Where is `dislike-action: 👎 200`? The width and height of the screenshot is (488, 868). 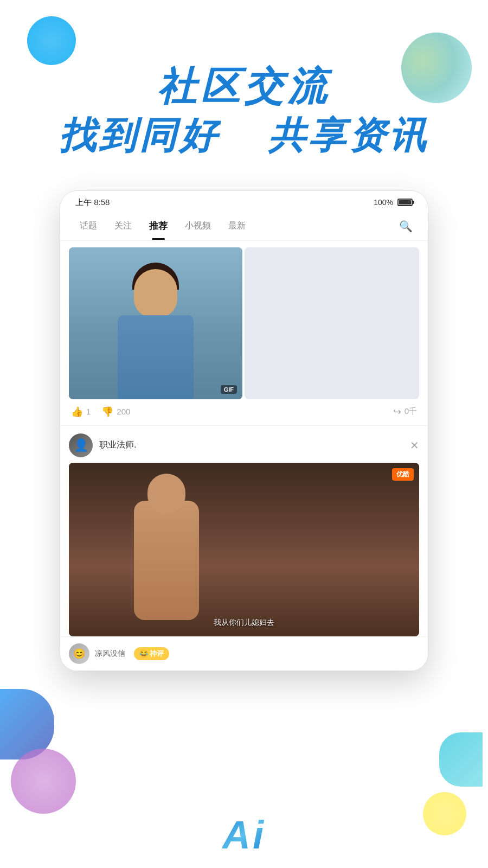 dislike-action: 👎 200 is located at coordinates (116, 412).